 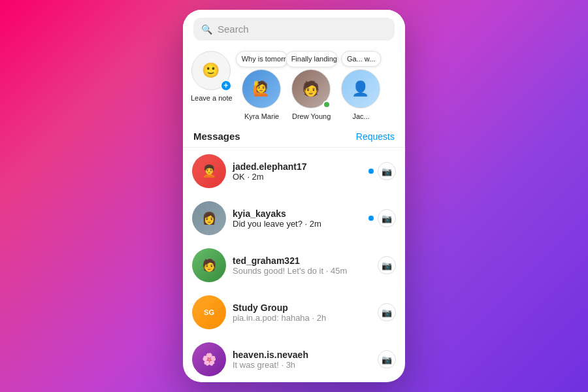 I want to click on message-item-jaded-elephant17: 🧑‍🦱 jaded.elephant17 OK · 2m 📷, so click(x=294, y=171).